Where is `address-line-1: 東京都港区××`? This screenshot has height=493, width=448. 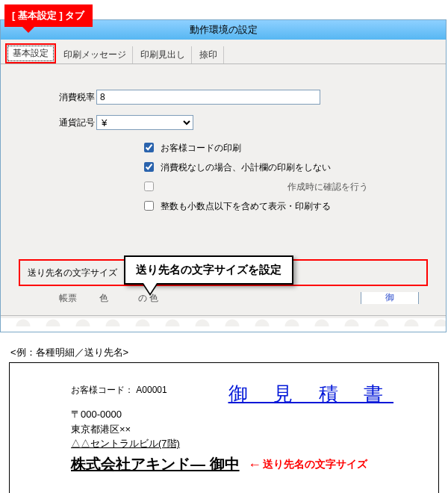 address-line-1: 東京都港区×× is located at coordinates (248, 430).